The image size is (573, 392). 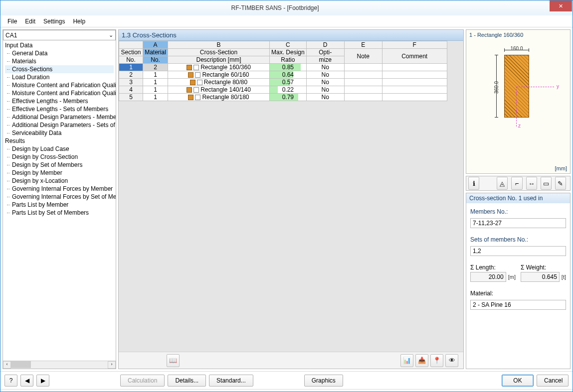 I want to click on tree-group-input: Input Data, so click(x=59, y=45).